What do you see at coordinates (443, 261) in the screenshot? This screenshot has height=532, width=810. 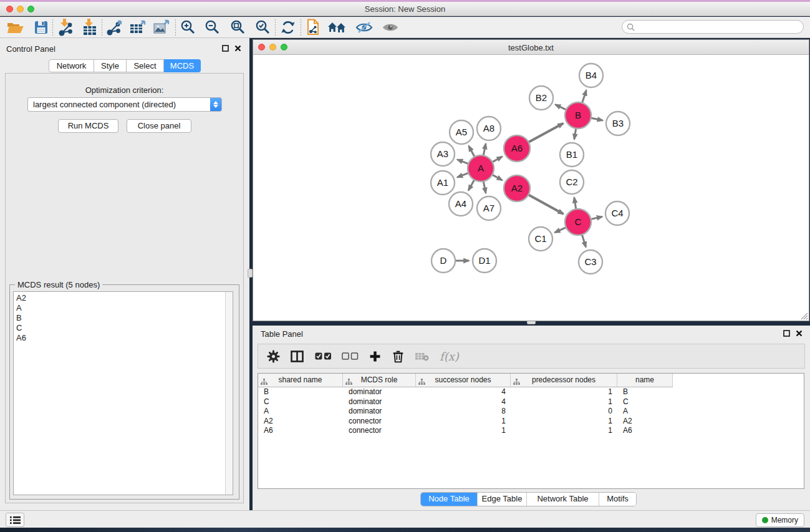 I see `node-D: D` at bounding box center [443, 261].